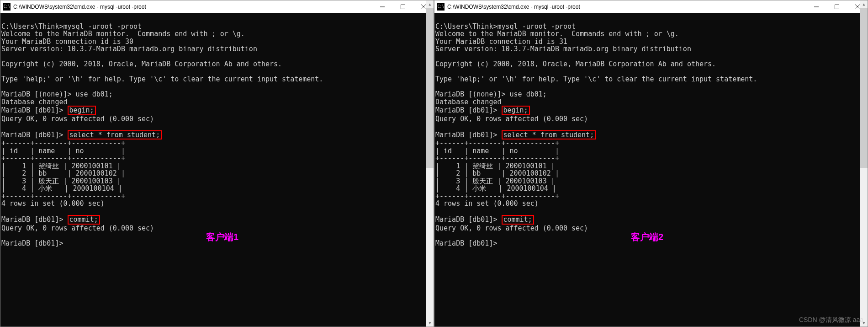 The height and width of the screenshot is (327, 868). What do you see at coordinates (430, 323) in the screenshot?
I see `scroll-down-icon: ▼` at bounding box center [430, 323].